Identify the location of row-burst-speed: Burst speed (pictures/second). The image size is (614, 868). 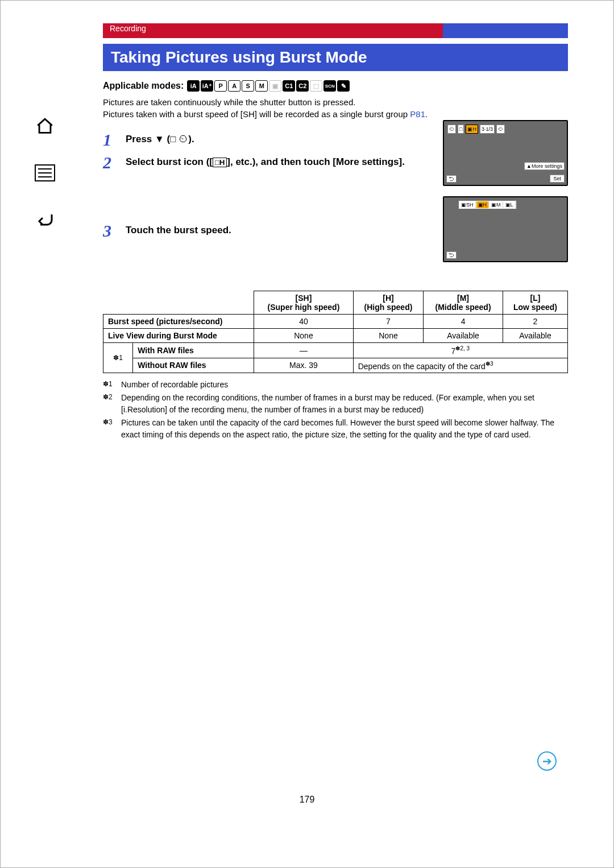
(179, 322).